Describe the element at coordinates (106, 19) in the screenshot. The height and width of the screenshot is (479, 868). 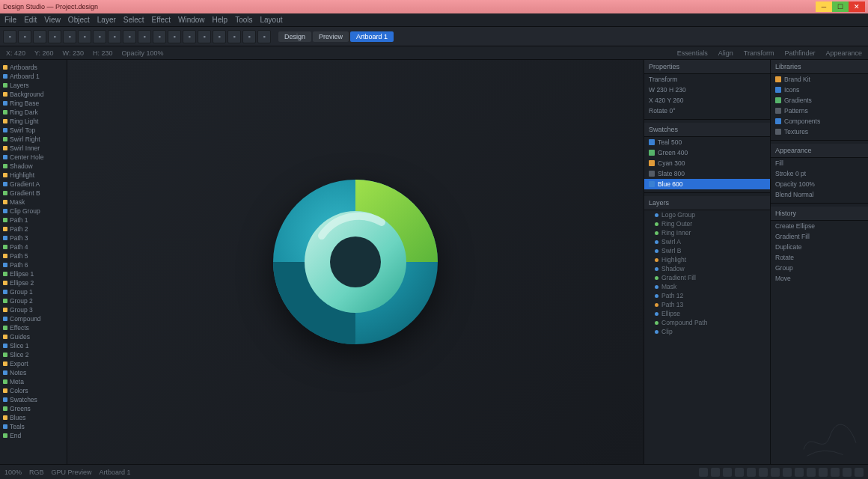
I see `menu-layer: Layer` at that location.